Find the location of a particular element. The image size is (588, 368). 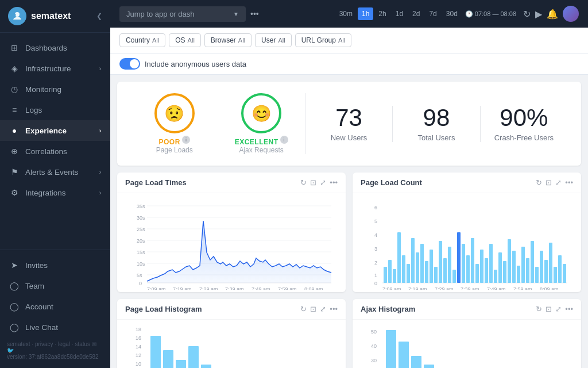

filter-user: User All is located at coordinates (273, 40).